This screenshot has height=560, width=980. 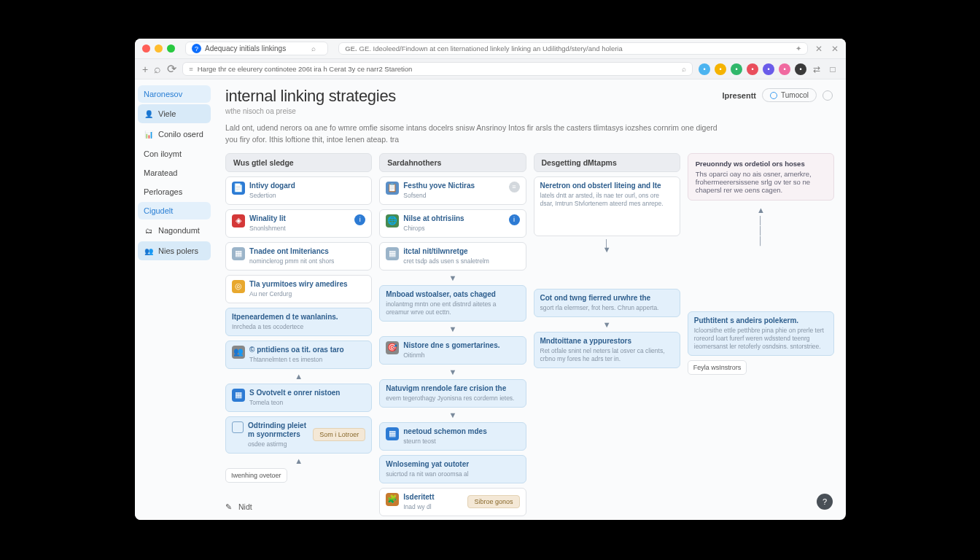 I want to click on footer-icon: ✎, so click(x=228, y=507).